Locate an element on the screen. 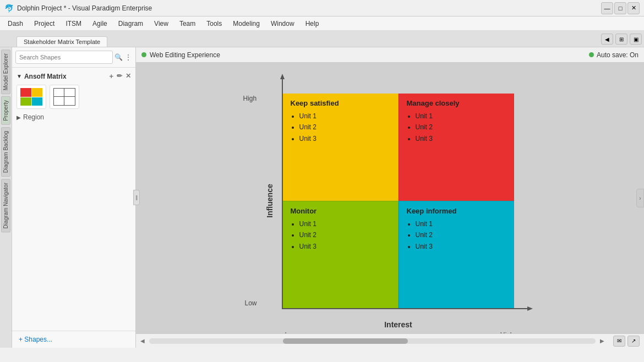 The image size is (644, 362). region-expand-arrow: ▶ is located at coordinates (19, 118).